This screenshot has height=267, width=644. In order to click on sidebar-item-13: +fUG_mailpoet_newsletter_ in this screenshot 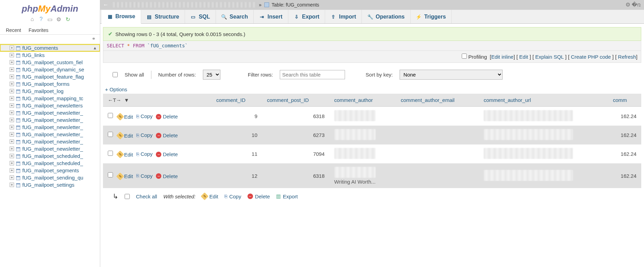, I will do `click(50, 141)`.